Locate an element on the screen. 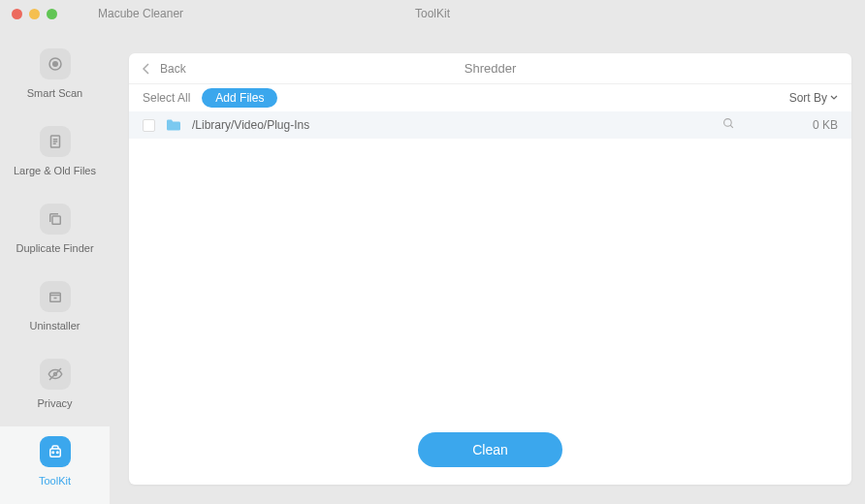 This screenshot has height=504, width=865. duplicate-icon is located at coordinates (55, 219).